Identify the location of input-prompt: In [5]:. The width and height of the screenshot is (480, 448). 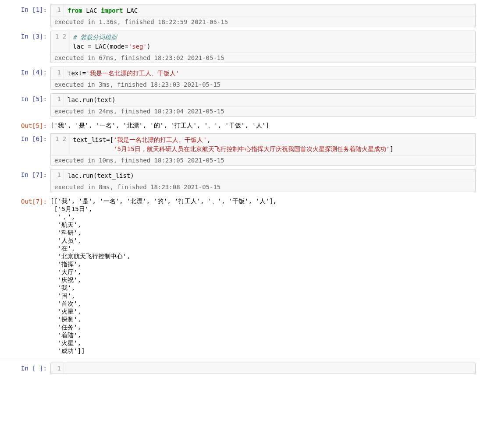
(25, 105).